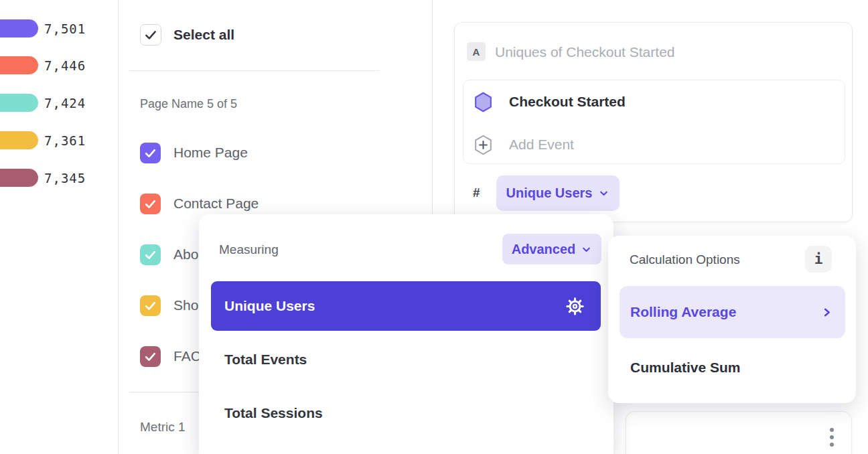  I want to click on menu-item-cumulative-sum: Cumulative Sum, so click(686, 368).